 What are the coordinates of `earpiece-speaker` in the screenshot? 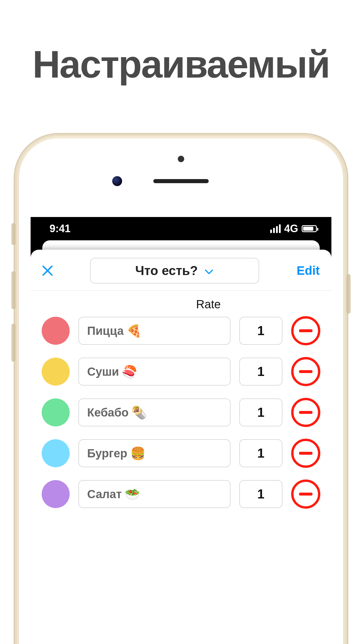 It's located at (181, 181).